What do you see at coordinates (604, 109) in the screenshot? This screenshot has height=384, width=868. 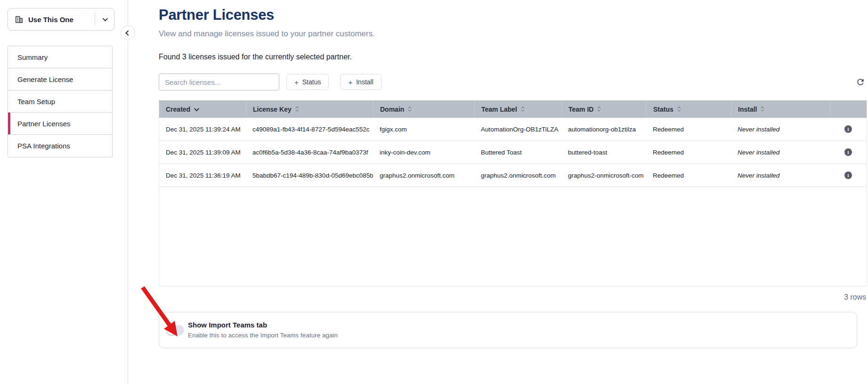 I see `column-header-team-id: Team ID` at bounding box center [604, 109].